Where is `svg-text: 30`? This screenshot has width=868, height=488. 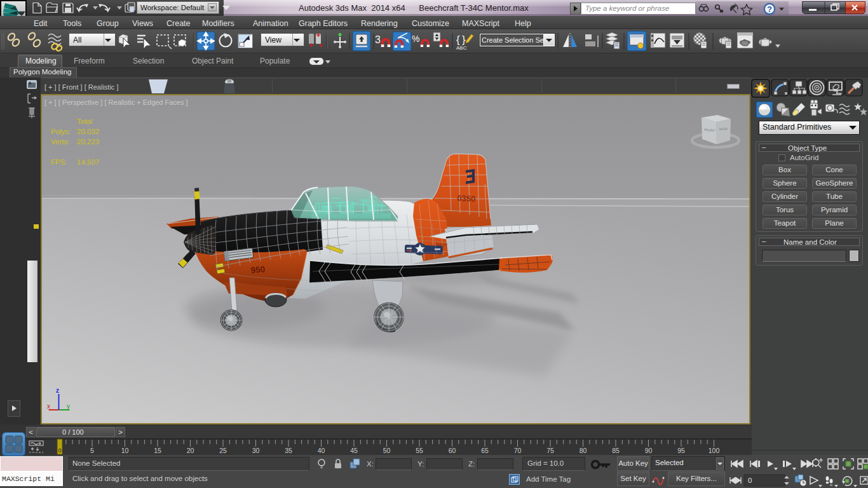
svg-text: 30 is located at coordinates (256, 451).